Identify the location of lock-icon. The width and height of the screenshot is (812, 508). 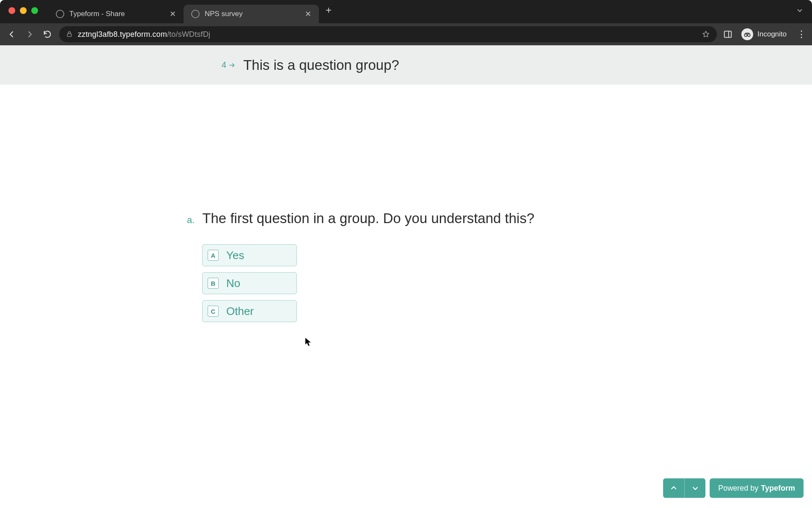
(69, 34).